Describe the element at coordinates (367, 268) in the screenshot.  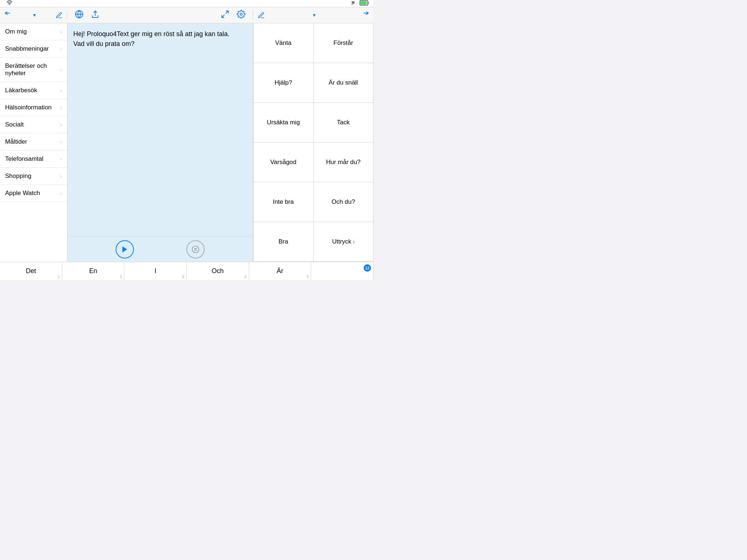
I see `word-badge: 12` at that location.